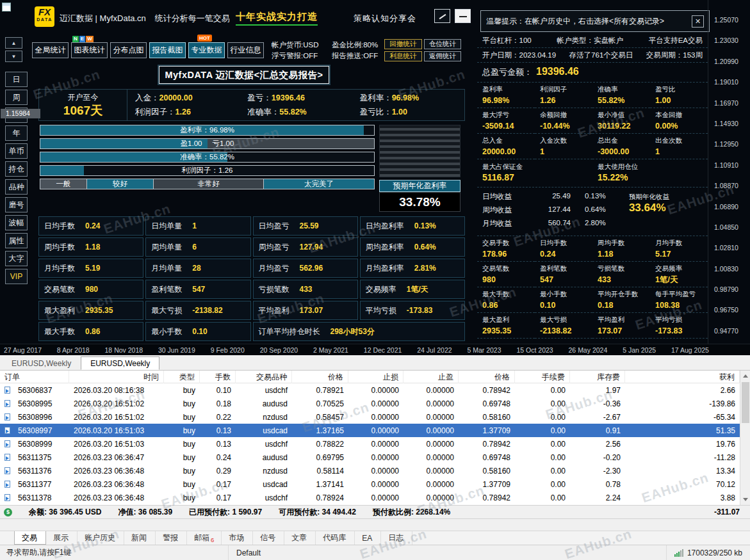 This screenshot has height=560, width=750. What do you see at coordinates (551, 210) in the screenshot?
I see `average-line: 周均收益127.440.64%` at bounding box center [551, 210].